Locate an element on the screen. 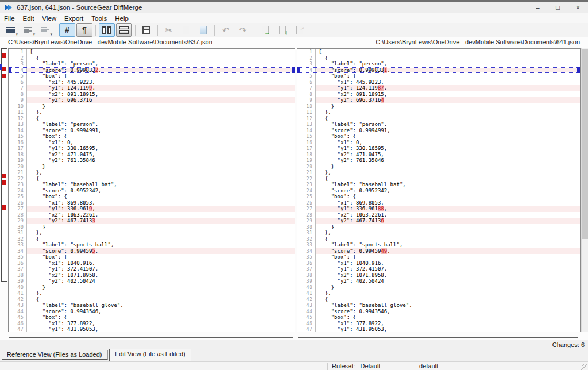 The image size is (588, 370). code-line: 25 "box": { is located at coordinates (152, 196).